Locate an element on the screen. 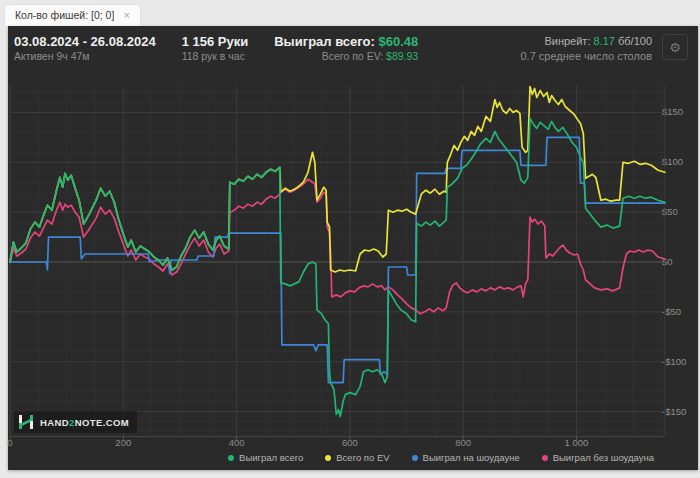 Image resolution: width=700 pixels, height=478 pixels. winrate-unit: бб/100 is located at coordinates (635, 41).